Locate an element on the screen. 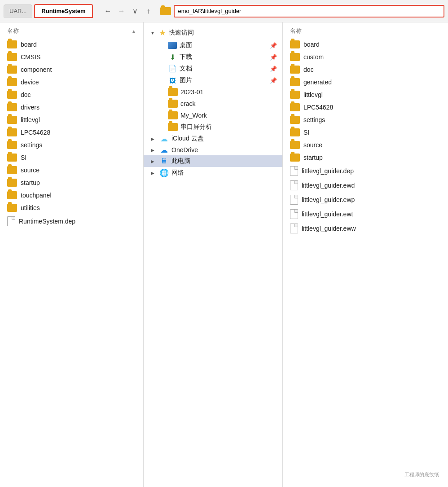  nav-back-button: ← is located at coordinates (108, 11).